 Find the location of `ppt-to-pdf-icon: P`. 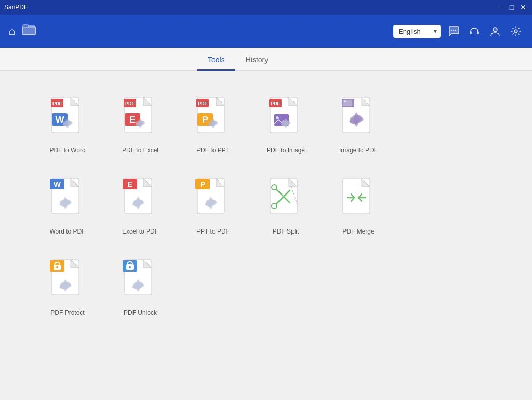

ppt-to-pdf-icon: P is located at coordinates (213, 199).